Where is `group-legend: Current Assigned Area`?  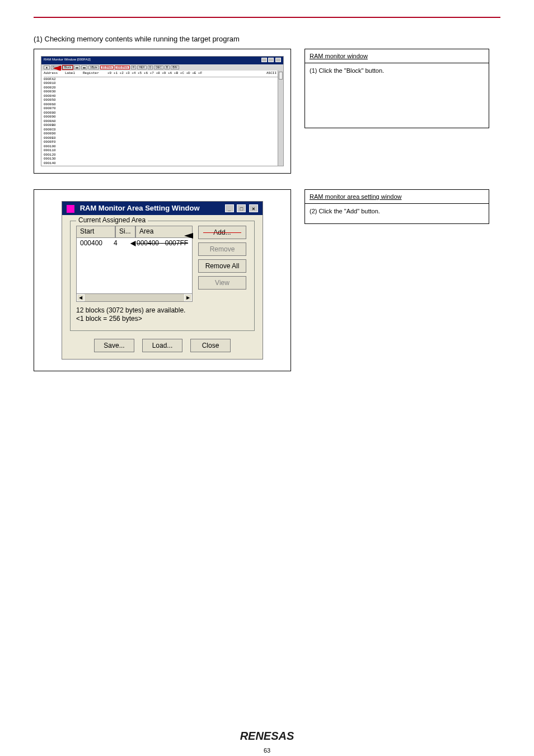 group-legend: Current Assigned Area is located at coordinates (112, 220).